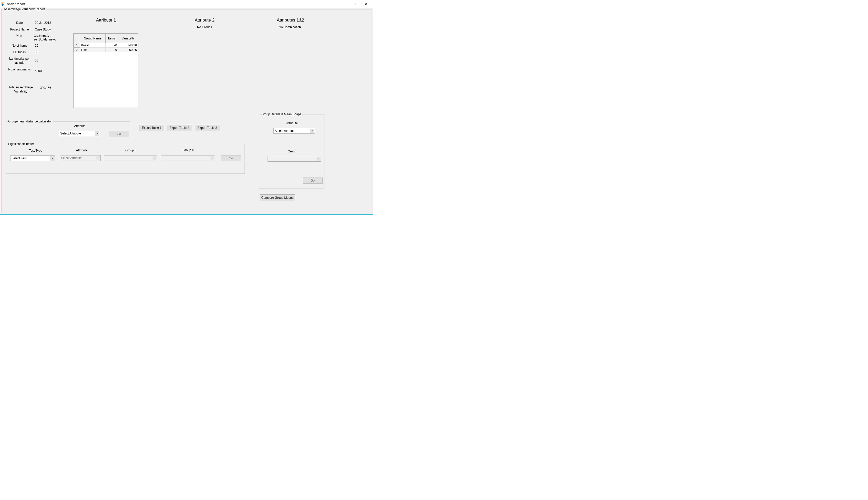 The height and width of the screenshot is (500, 868). What do you see at coordinates (80, 158) in the screenshot?
I see `sig-attribute-select: Select Attribute ▼` at bounding box center [80, 158].